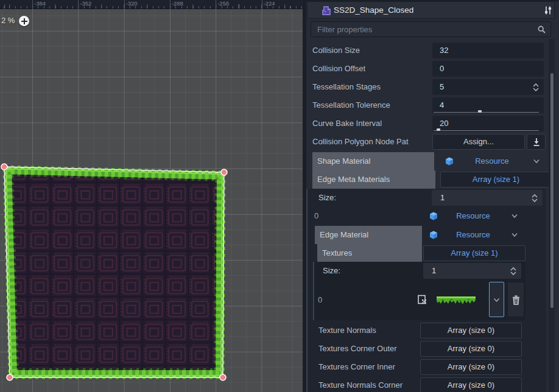 This screenshot has width=559, height=392. Describe the element at coordinates (419, 291) in the screenshot. I see `array-section-textures: Size: 1 0` at that location.